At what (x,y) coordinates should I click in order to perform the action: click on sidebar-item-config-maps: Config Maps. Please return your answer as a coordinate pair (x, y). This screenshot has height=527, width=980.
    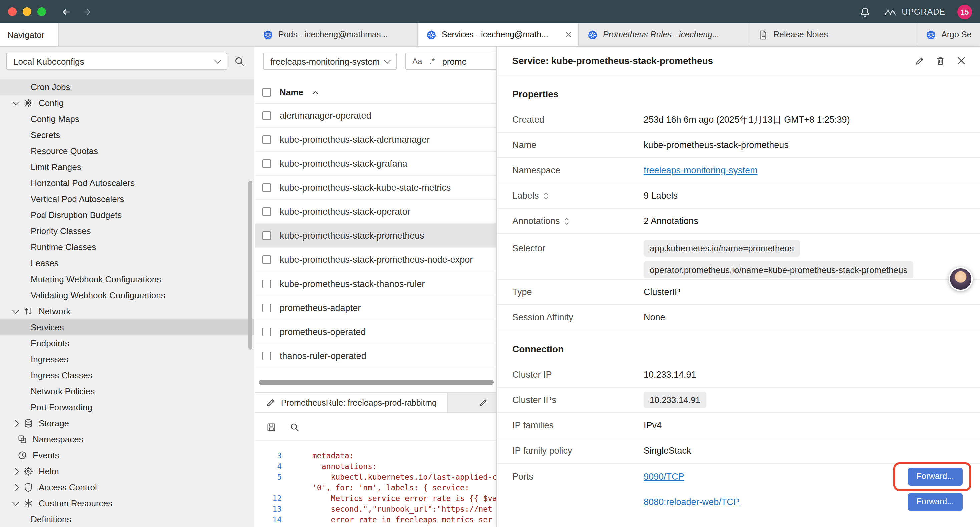
    Looking at the image, I should click on (127, 119).